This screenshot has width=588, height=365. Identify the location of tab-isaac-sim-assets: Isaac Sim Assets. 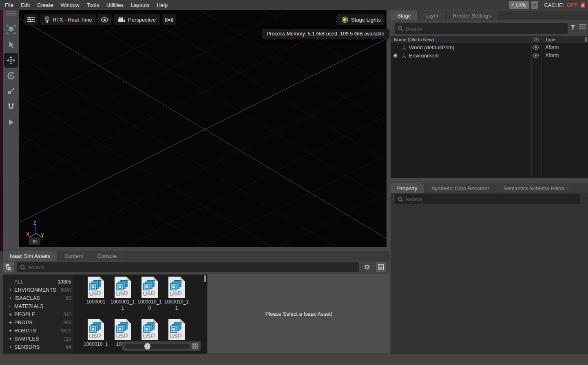
(30, 256).